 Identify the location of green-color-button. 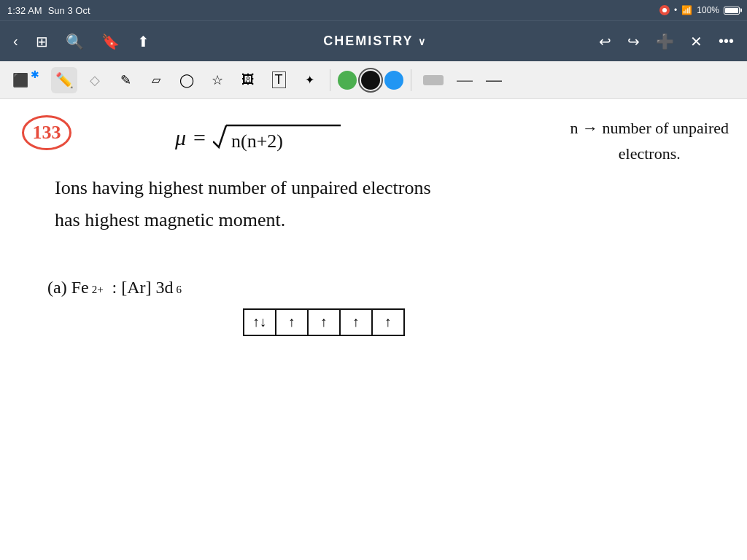
(347, 80).